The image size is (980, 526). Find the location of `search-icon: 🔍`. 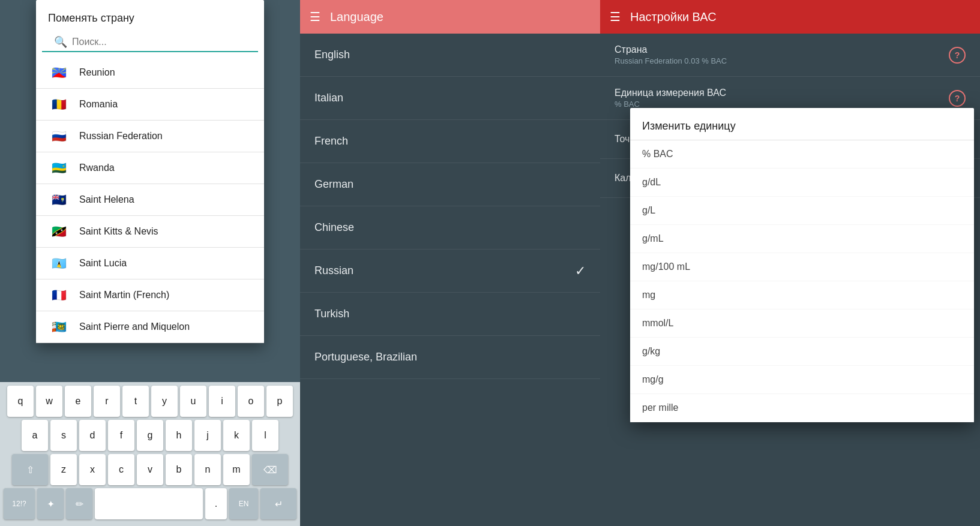

search-icon: 🔍 is located at coordinates (61, 42).